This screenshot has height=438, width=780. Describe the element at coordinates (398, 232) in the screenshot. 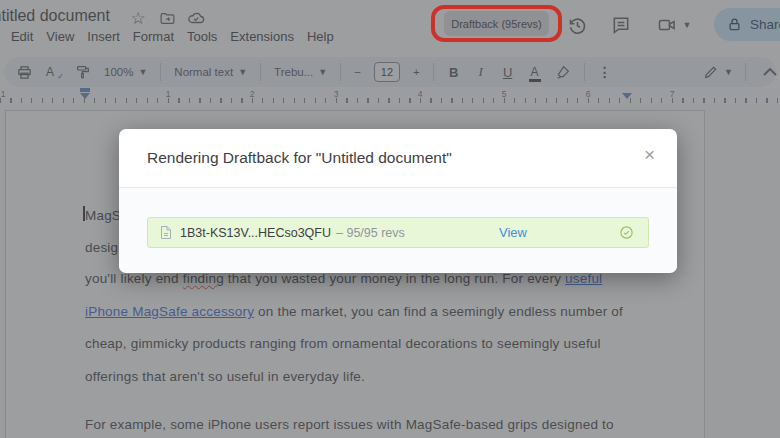

I see `revision-row: 1B3t-KS13V...HECso3QFU – 95/95 revs View` at that location.